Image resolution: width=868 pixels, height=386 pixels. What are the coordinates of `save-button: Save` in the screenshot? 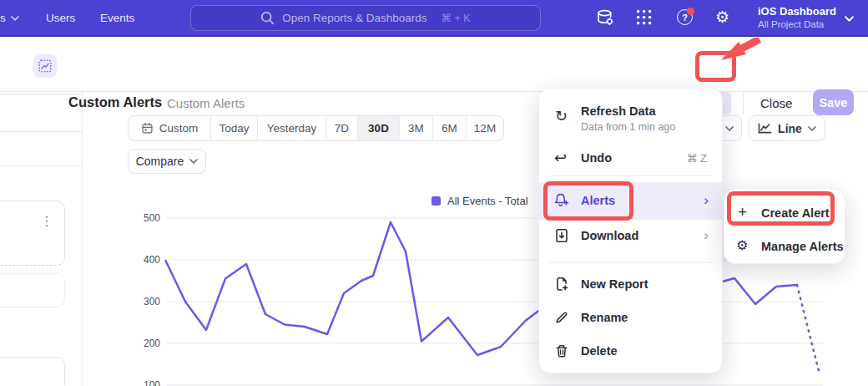 It's located at (833, 102).